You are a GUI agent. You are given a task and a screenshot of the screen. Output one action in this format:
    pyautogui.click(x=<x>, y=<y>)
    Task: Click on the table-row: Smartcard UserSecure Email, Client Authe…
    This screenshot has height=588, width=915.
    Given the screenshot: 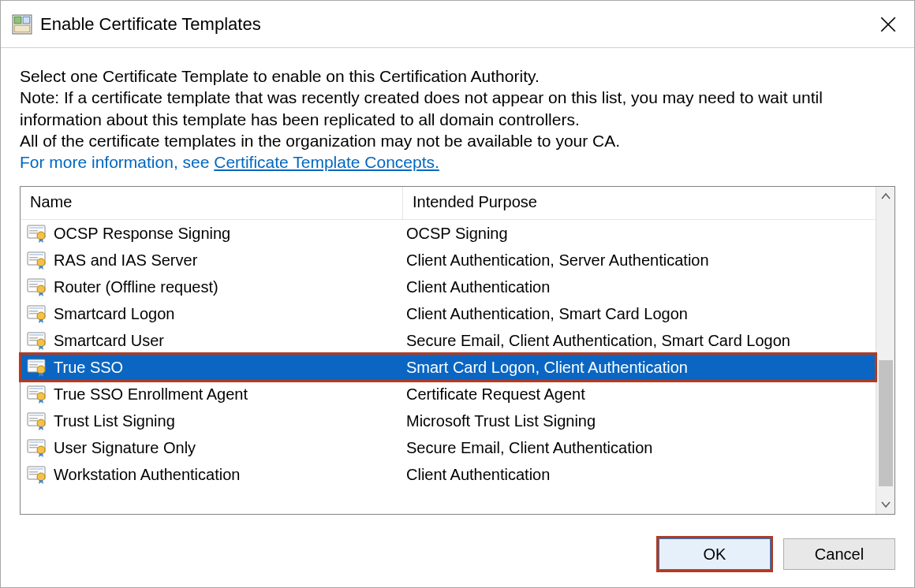 What is the action you would take?
    pyautogui.click(x=448, y=341)
    